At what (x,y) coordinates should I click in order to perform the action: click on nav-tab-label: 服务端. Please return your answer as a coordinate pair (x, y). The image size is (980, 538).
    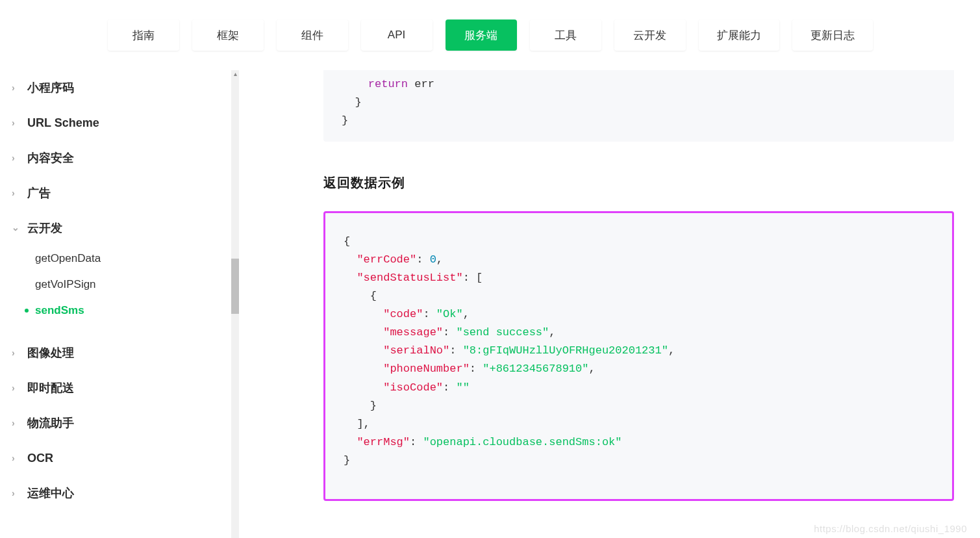
    Looking at the image, I should click on (481, 35).